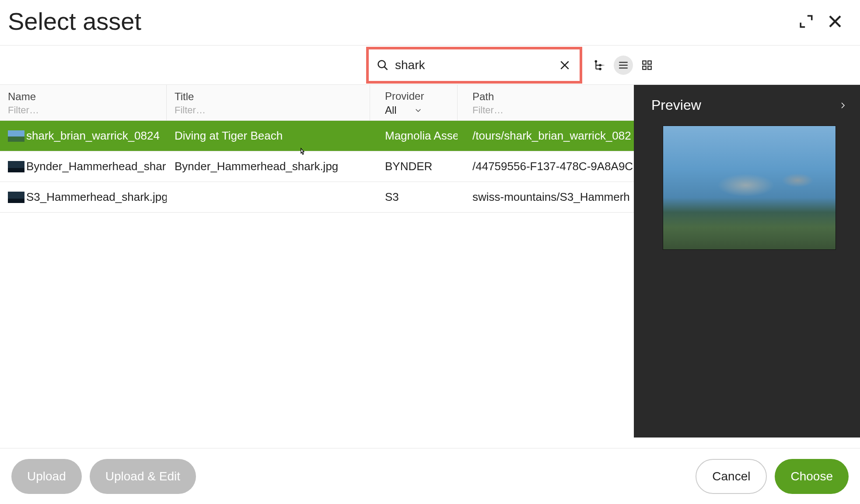  Describe the element at coordinates (383, 65) in the screenshot. I see `search-icon` at that location.